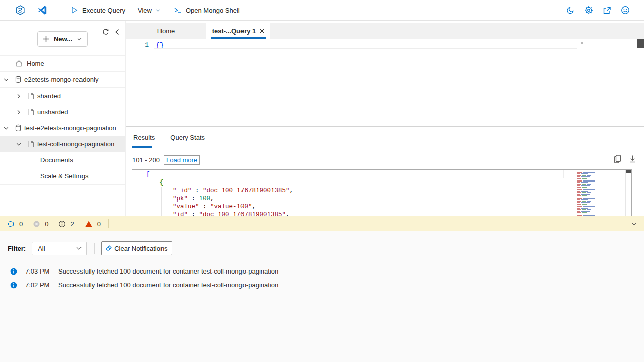 This screenshot has height=362, width=644. What do you see at coordinates (365, 45) in the screenshot?
I see `current-line-highlight` at bounding box center [365, 45].